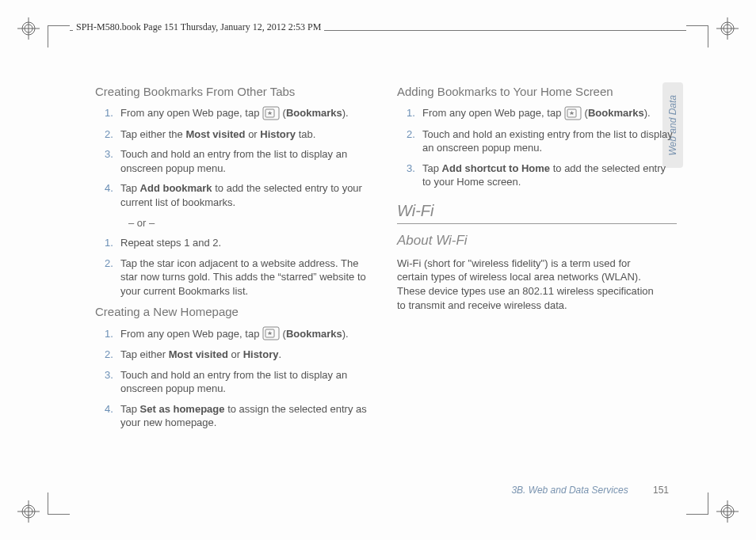 The image size is (756, 540). What do you see at coordinates (176, 188) in the screenshot?
I see `bold-text: Add bookmark` at bounding box center [176, 188].